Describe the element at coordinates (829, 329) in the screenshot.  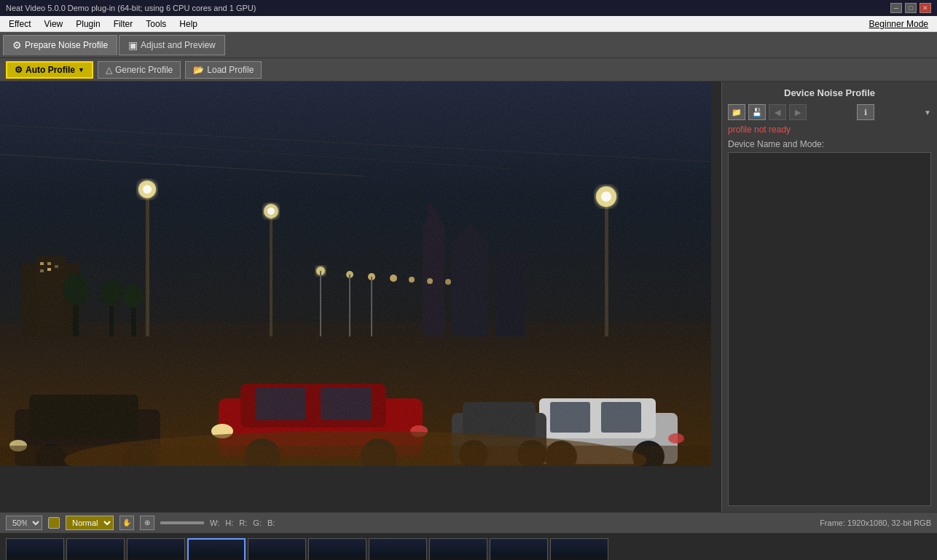
I see `device-name-box` at that location.